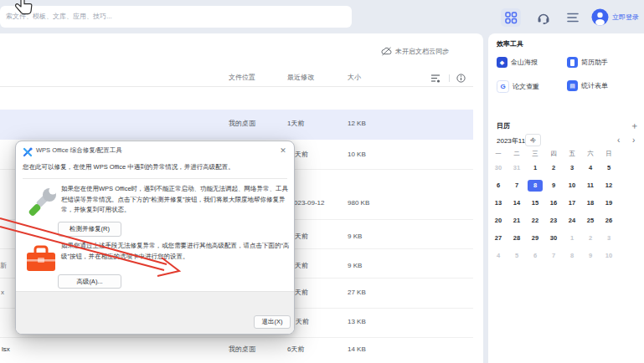  I want to click on cloud-sync-notice: 未开启文档云同步, so click(415, 52).